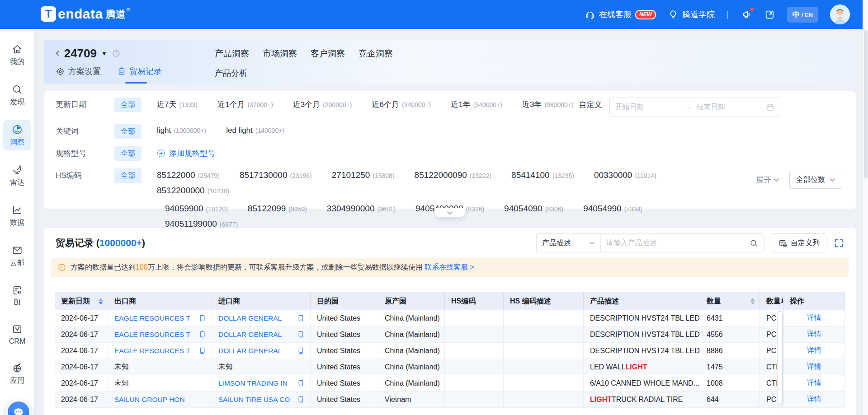  Describe the element at coordinates (19, 407) in the screenshot. I see `chat-support-button` at that location.